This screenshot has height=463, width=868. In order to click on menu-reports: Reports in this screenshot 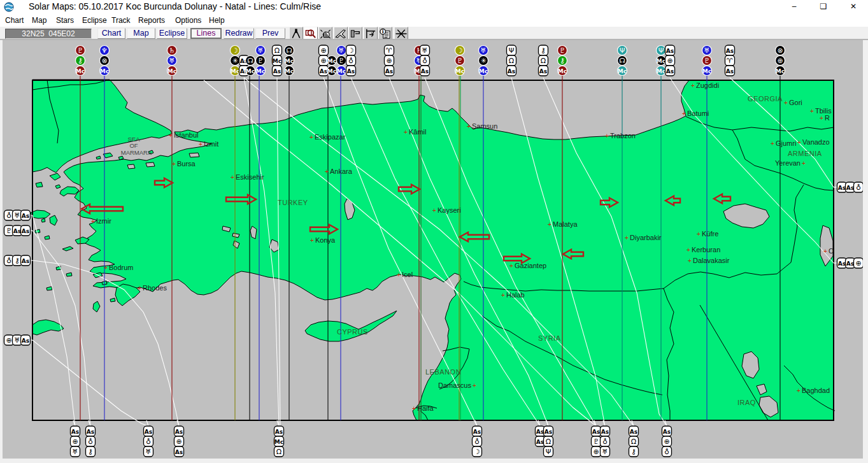, I will do `click(152, 20)`.